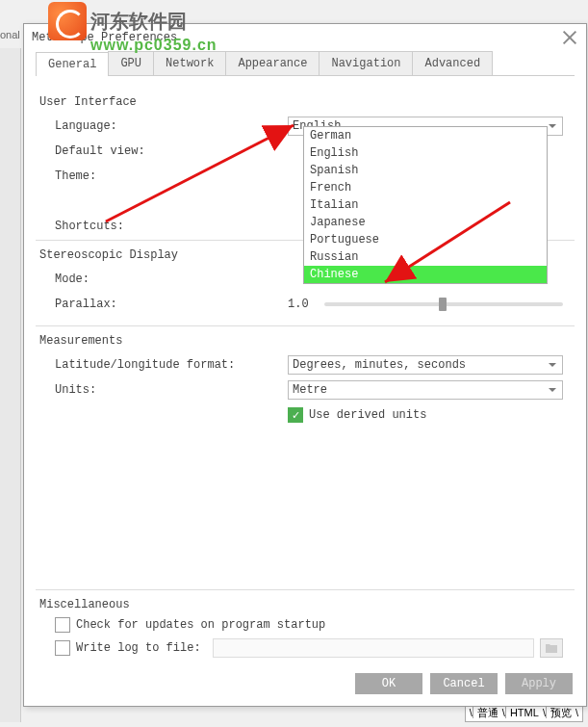 The image size is (588, 727). Describe the element at coordinates (167, 176) in the screenshot. I see `theme-label: Theme:` at that location.